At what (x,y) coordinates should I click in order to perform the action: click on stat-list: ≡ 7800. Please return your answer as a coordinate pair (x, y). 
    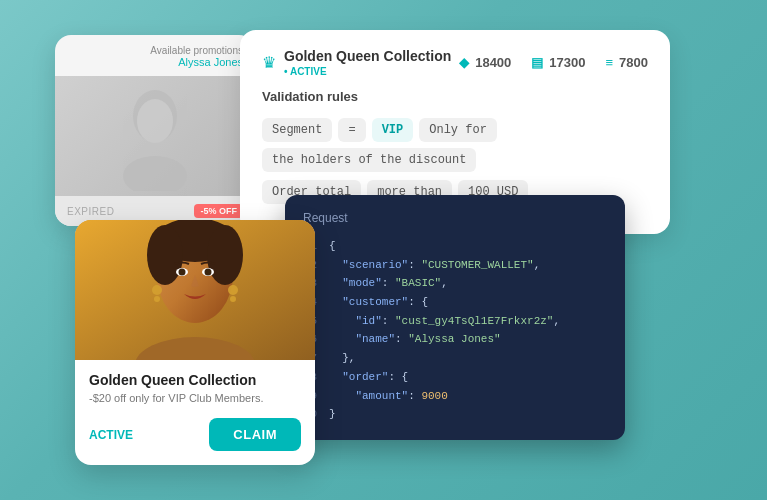
    Looking at the image, I should click on (626, 62).